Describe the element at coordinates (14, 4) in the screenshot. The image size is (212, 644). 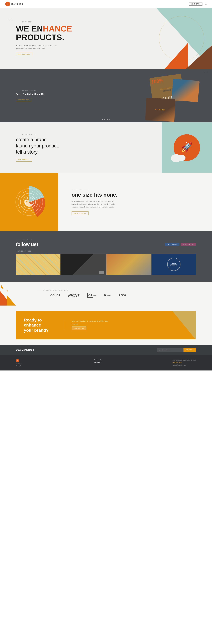
I see `logo: i ICONIX INC` at that location.